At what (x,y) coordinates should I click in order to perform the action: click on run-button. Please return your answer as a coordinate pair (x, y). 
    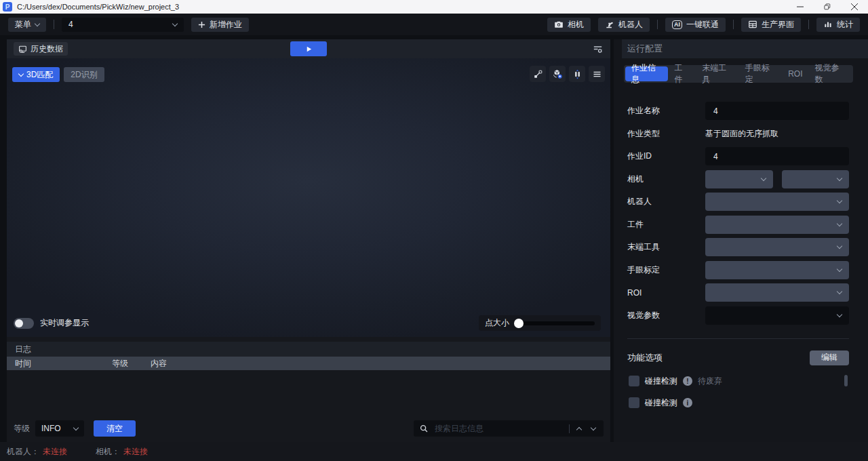
    Looking at the image, I should click on (309, 49).